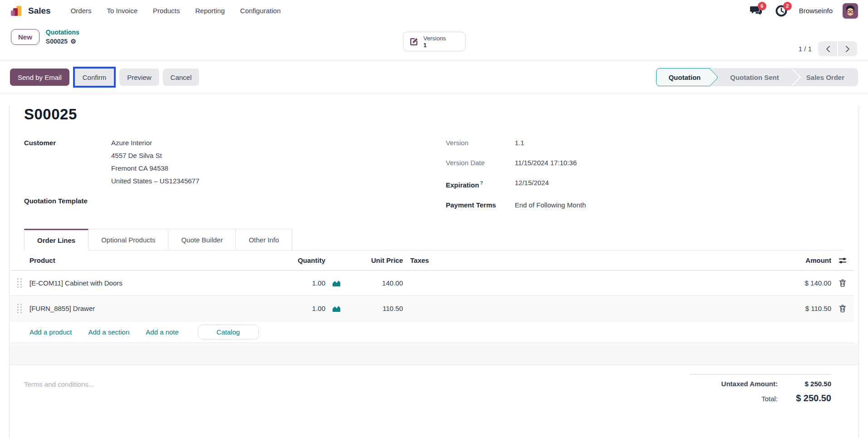 This screenshot has width=868, height=438. What do you see at coordinates (805, 49) in the screenshot?
I see `pager-count: 1 / 1` at bounding box center [805, 49].